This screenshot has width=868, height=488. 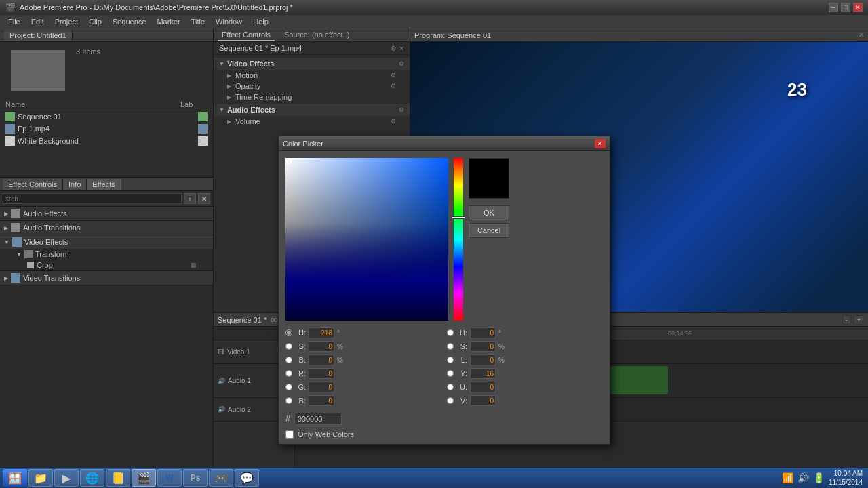 What do you see at coordinates (130, 22) in the screenshot?
I see `menu-sequence: Sequence` at bounding box center [130, 22].